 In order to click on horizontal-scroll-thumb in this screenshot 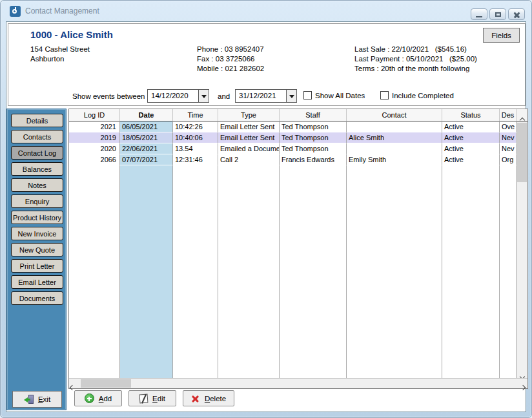, I will do `click(106, 384)`.